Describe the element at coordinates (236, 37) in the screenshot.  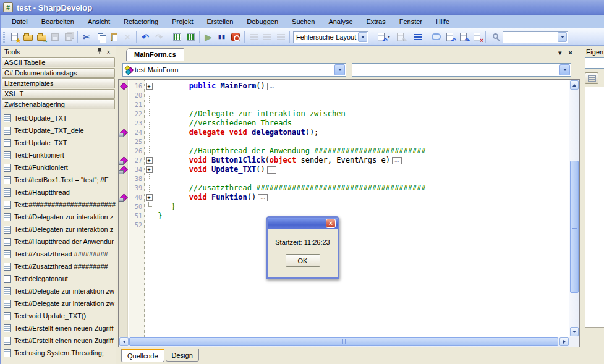
I see `stop-icon` at that location.